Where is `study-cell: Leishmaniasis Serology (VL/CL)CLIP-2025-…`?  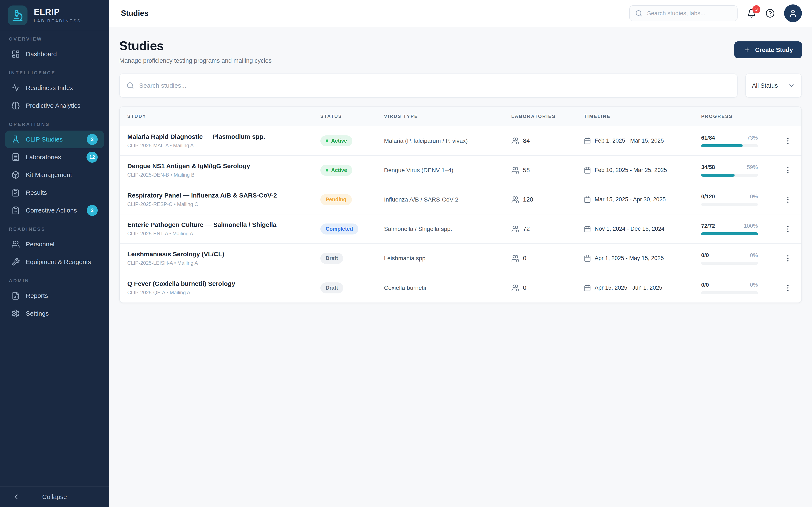
study-cell: Leishmaniasis Serology (VL/CL)CLIP-2025-… is located at coordinates (224, 258).